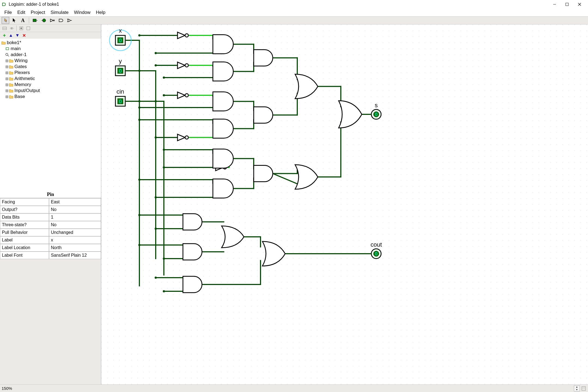 The image size is (588, 392). I want to click on pin-label: s, so click(376, 105).